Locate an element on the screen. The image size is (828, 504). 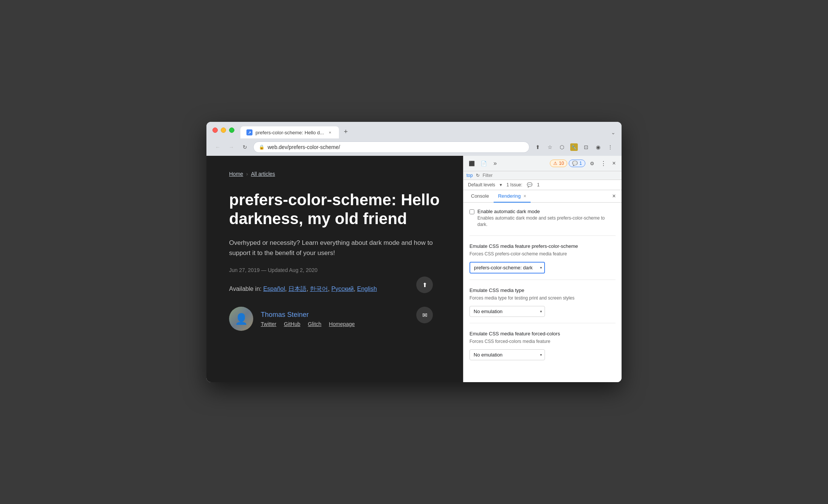
devtools-options-btn: ⋮ is located at coordinates (603, 163).